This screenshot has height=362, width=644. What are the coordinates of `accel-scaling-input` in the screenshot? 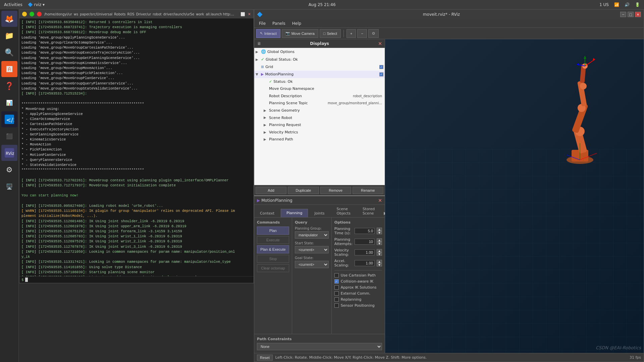 It's located at (365, 263).